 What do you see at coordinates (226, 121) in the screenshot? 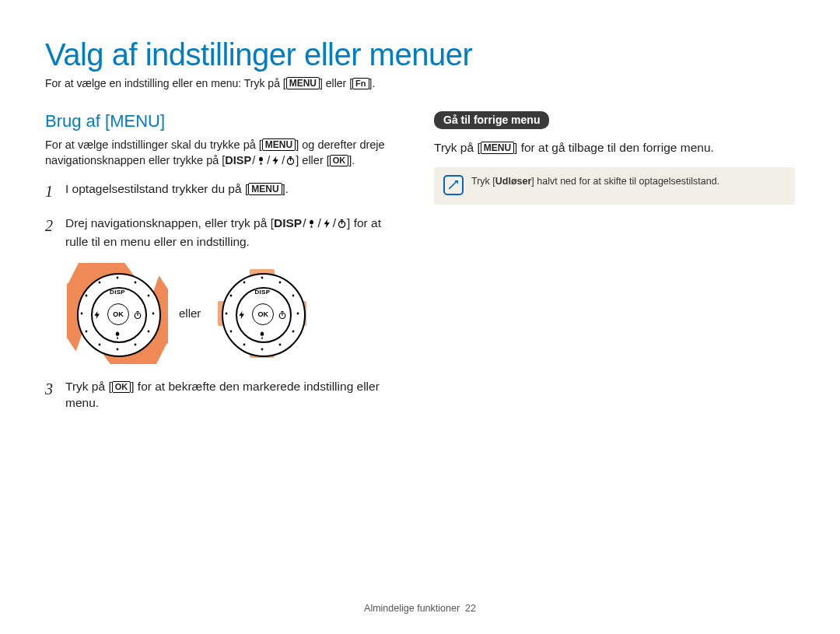
I see `section-heading-left: Brug af [MENU]` at bounding box center [226, 121].